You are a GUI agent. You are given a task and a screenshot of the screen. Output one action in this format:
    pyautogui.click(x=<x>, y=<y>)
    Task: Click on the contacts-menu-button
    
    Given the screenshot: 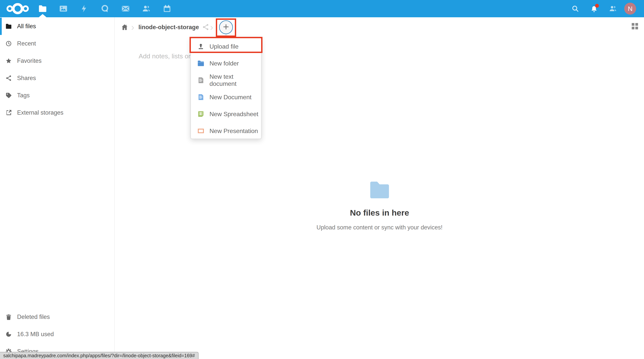 What is the action you would take?
    pyautogui.click(x=613, y=8)
    